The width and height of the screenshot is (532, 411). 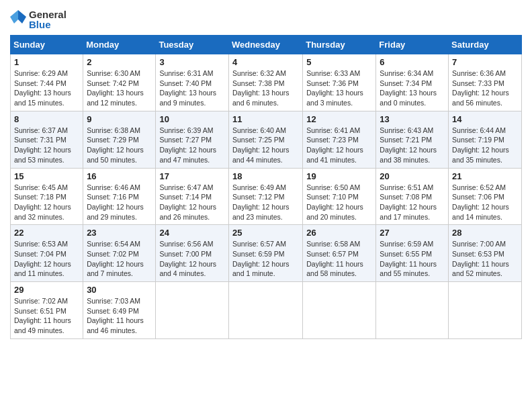 I want to click on calendar-cell: 30 Sunrise: 7:03 AMSunset: 6:49 PMDaylig…, so click(x=120, y=310).